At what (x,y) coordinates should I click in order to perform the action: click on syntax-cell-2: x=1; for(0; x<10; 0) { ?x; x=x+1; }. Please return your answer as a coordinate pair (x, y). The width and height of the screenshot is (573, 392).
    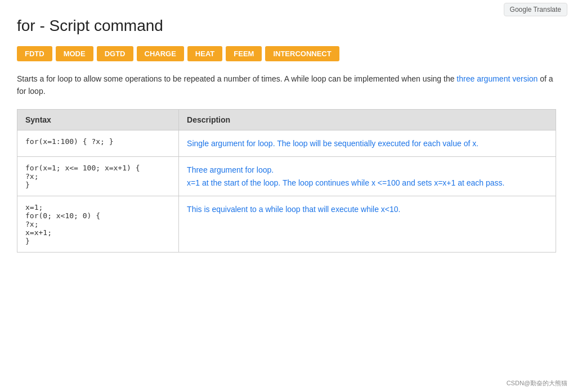
    Looking at the image, I should click on (98, 224).